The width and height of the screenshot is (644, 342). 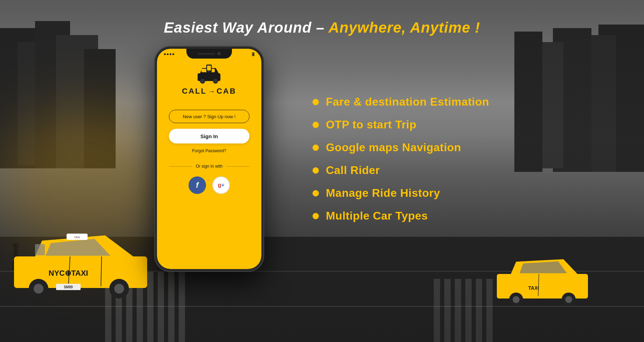 I want to click on feature-bullet-fare, so click(x=316, y=102).